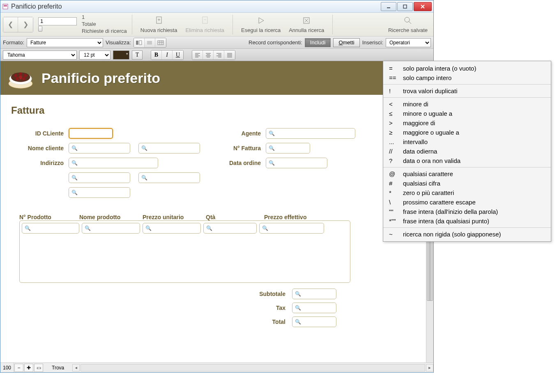 Image resolution: width=557 pixels, height=392 pixels. Describe the element at coordinates (76, 368) in the screenshot. I see `scroll-left-button: ◄` at that location.